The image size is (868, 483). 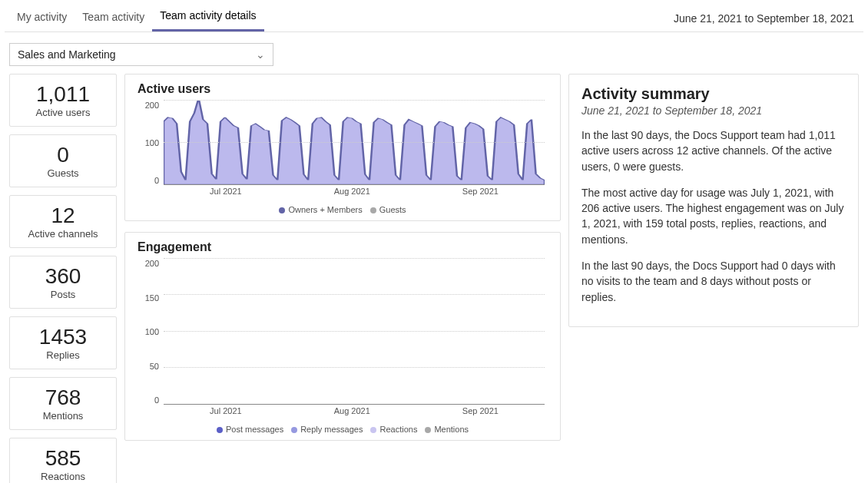 What do you see at coordinates (63, 337) in the screenshot?
I see `stat-value: 1453` at bounding box center [63, 337].